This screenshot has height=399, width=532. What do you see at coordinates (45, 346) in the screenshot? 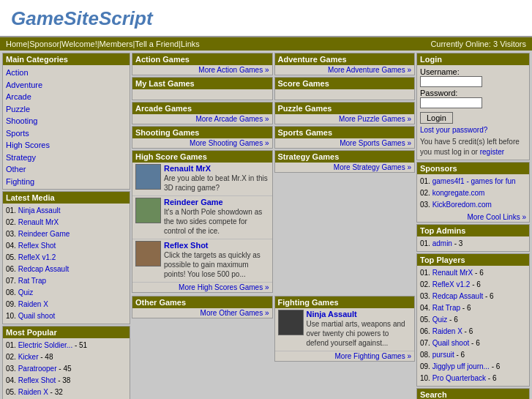
I see `popular-item-1: Electric Soldier...` at bounding box center [45, 346].